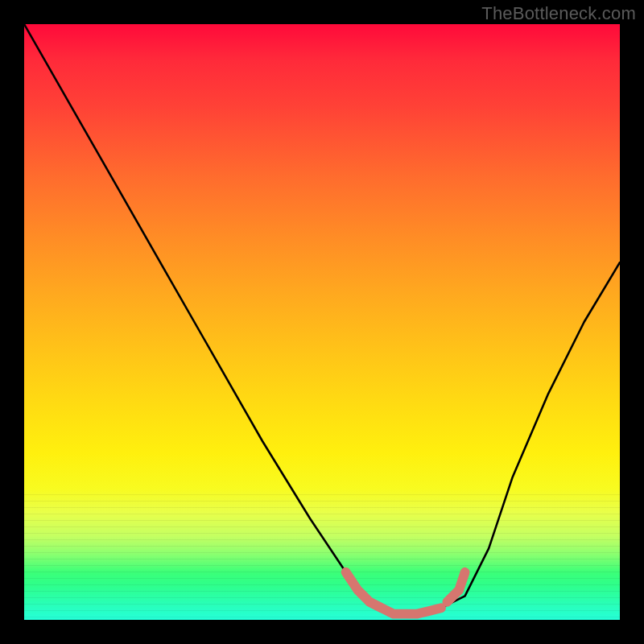 This screenshot has height=644, width=644. What do you see at coordinates (559, 14) in the screenshot?
I see `watermark-text: TheBottleneck.com` at bounding box center [559, 14].